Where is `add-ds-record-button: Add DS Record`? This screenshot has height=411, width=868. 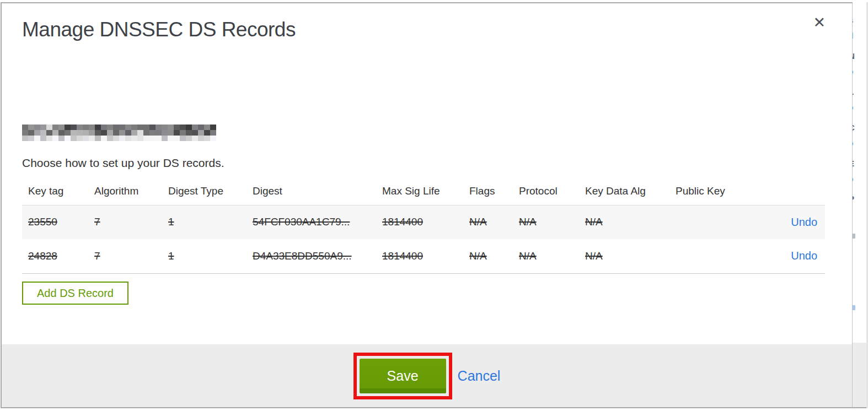 add-ds-record-button: Add DS Record is located at coordinates (75, 293).